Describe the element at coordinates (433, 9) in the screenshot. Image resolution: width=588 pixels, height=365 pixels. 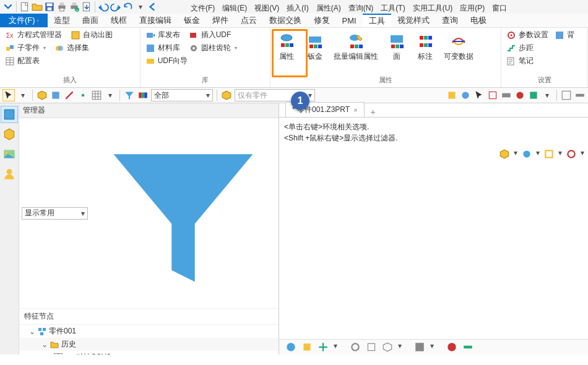
I see `menu-util: 实用工具(U)` at that location.